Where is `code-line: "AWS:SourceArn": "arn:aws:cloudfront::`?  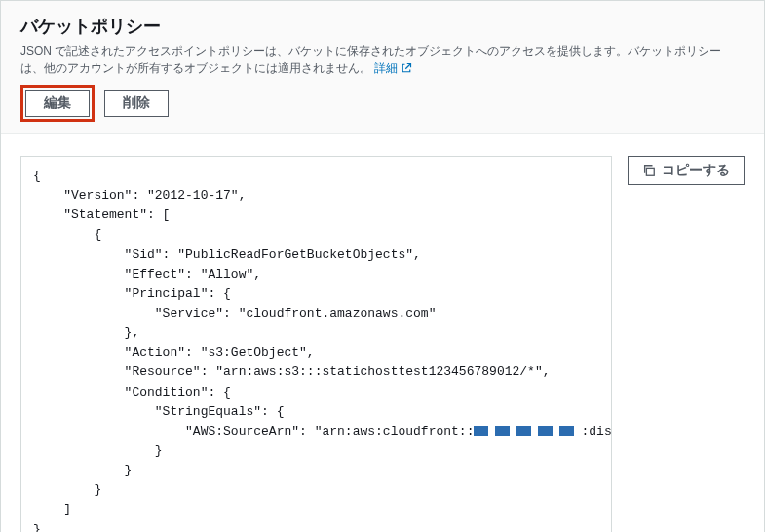
code-line: "AWS:SourceArn": "arn:aws:cloudfront:: is located at coordinates (253, 431).